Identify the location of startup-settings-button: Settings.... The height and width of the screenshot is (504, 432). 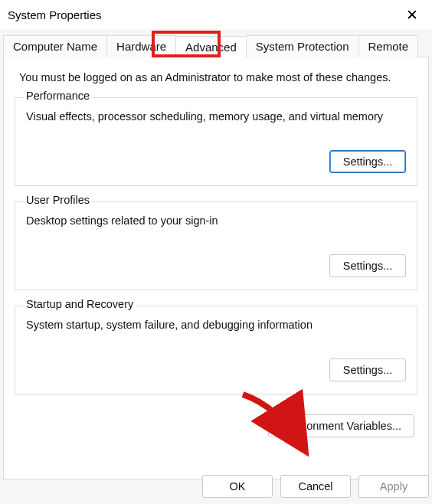
(368, 370).